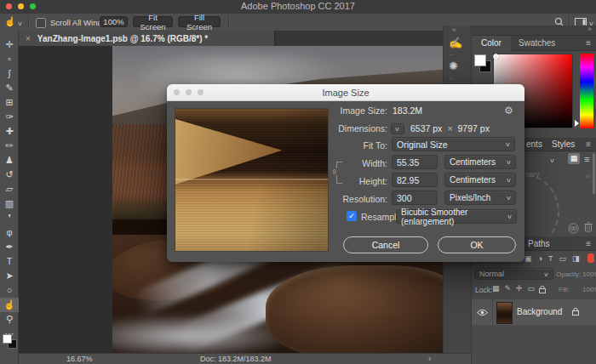 Image resolution: width=596 pixels, height=364 pixels. What do you see at coordinates (504, 313) in the screenshot?
I see `layer-thumbnail` at bounding box center [504, 313].